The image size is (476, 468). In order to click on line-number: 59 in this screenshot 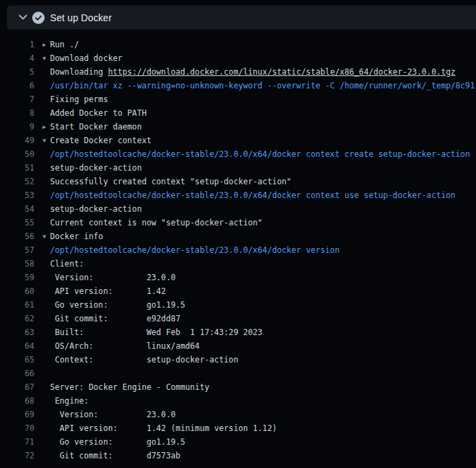, I will do `click(17, 278)`.